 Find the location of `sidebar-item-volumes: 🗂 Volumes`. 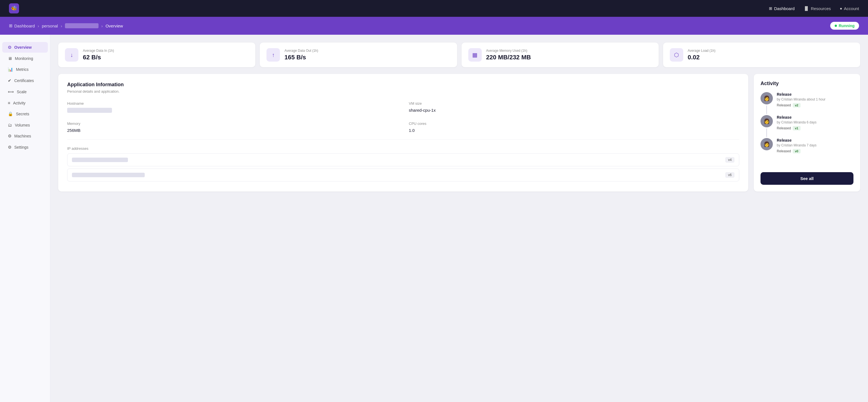

sidebar-item-volumes: 🗂 Volumes is located at coordinates (25, 125).